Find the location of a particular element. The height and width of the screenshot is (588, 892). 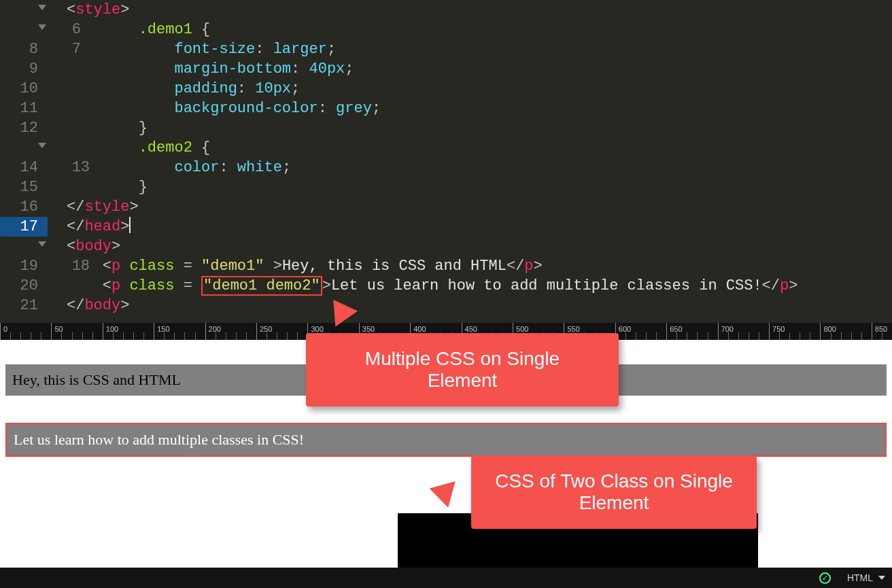

line-number: 19 is located at coordinates (24, 266).